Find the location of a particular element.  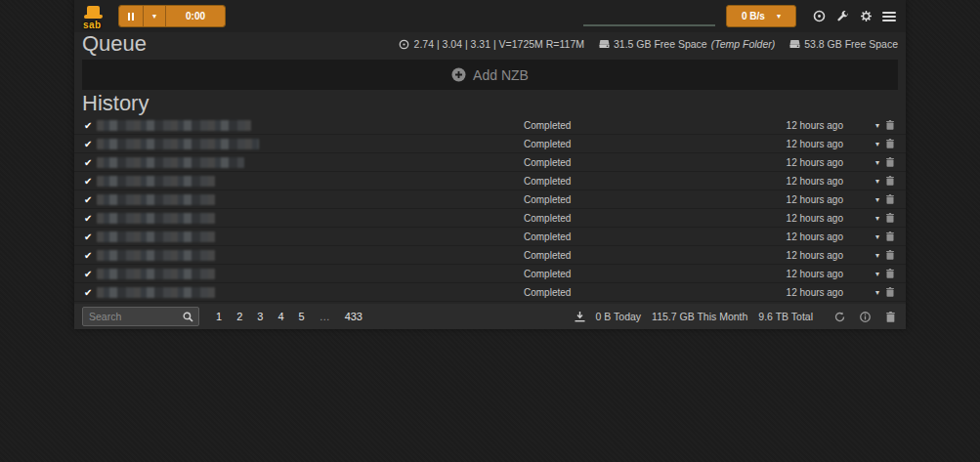

pause-duration-dropdown: ▾ is located at coordinates (154, 16).